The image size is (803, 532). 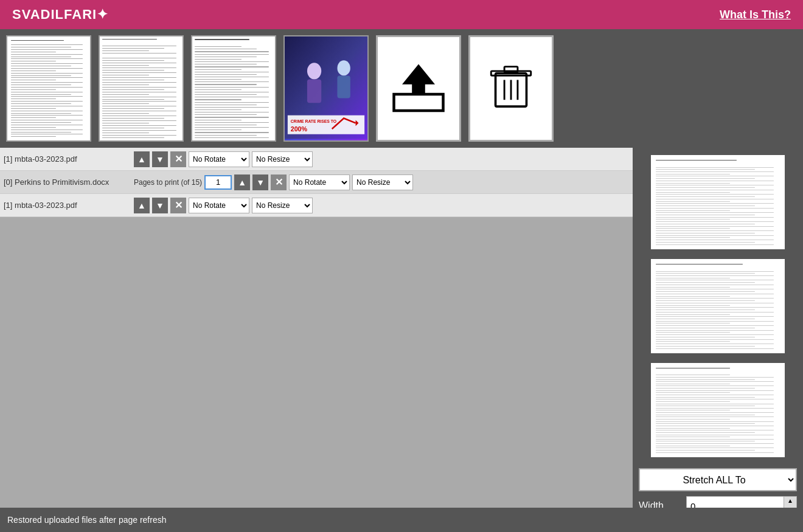 I want to click on remove-button-3: ✕, so click(x=178, y=206).